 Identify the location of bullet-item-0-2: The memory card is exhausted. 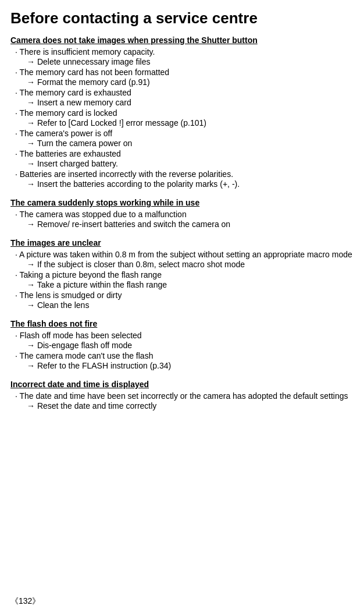
(184, 93).